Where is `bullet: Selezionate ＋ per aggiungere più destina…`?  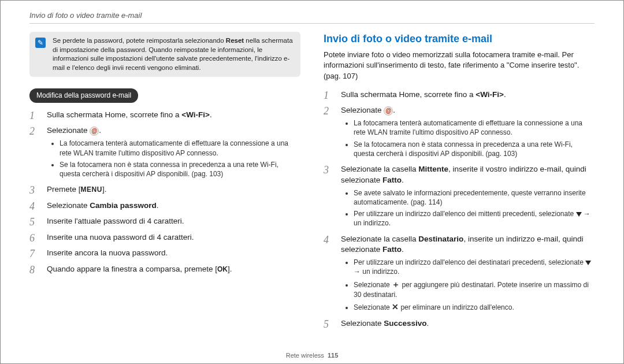
bullet: Selezionate ＋ per aggiungere più destina… is located at coordinates (474, 289).